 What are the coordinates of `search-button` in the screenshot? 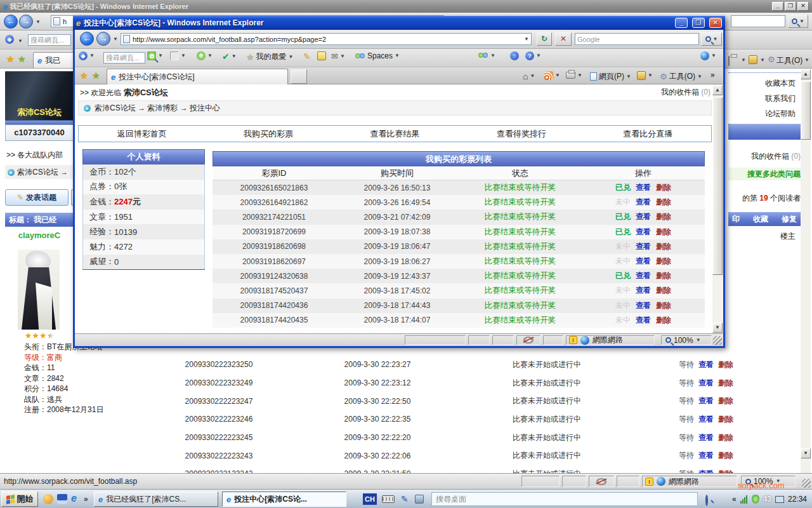 It's located at (152, 56).